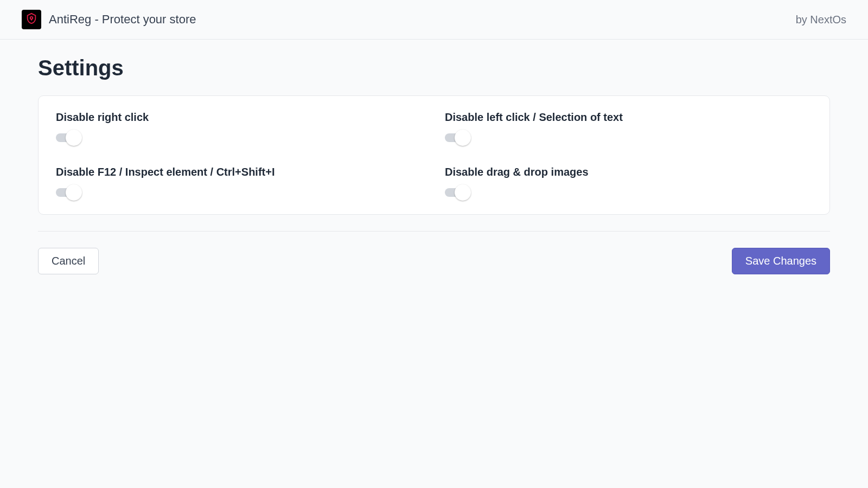 This screenshot has width=868, height=488. Describe the element at coordinates (628, 172) in the screenshot. I see `setting-label: Disable drag & drop images` at that location.